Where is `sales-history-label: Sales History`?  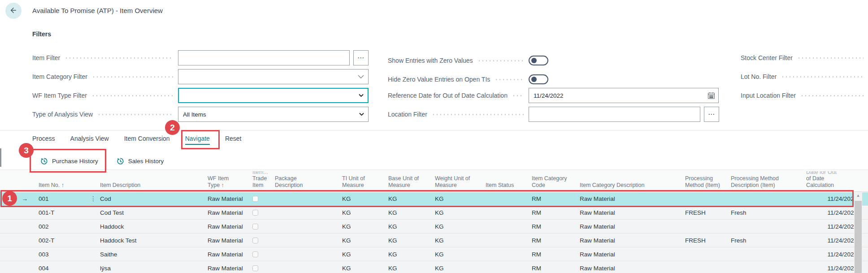 sales-history-label: Sales History is located at coordinates (146, 161).